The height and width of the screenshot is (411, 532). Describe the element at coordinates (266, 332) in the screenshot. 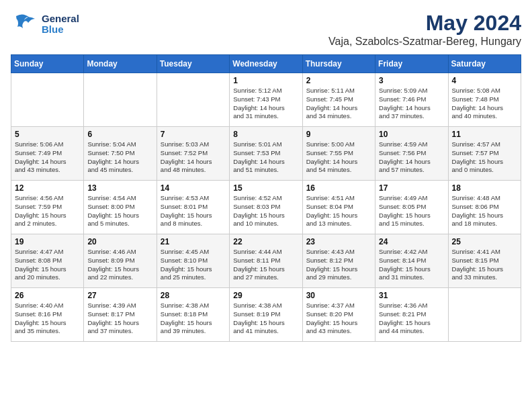

I see `cell-info: and 41 minutes.` at that location.